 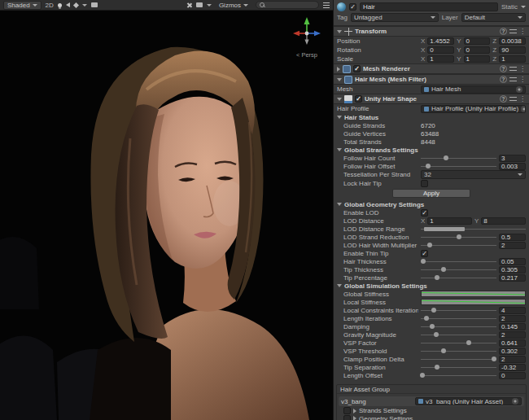 I want to click on tip-separation-input: -0.32, so click(x=513, y=368).